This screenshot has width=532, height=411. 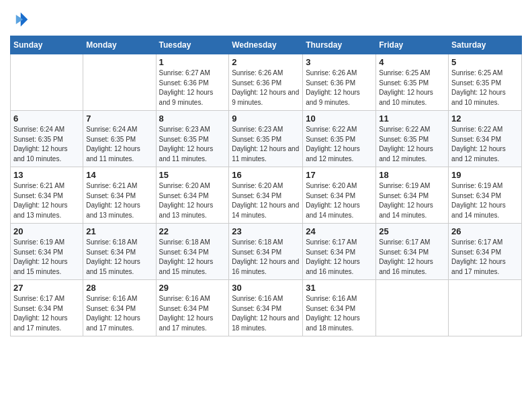 I want to click on calendar-cell: 19Sunrise: 6:19 AM Sunset: 6:34 PM Dayli…, so click(x=485, y=195).